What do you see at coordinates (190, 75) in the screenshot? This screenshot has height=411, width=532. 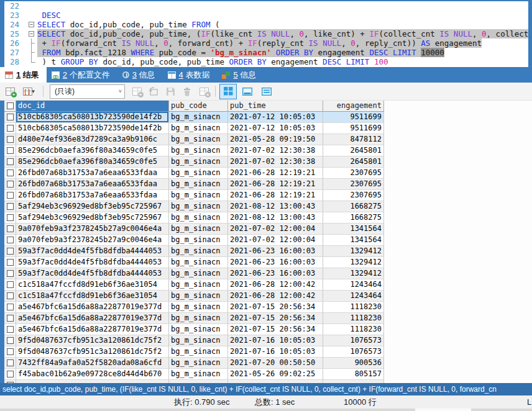 I see `tab-table-data: 4 表数据` at bounding box center [190, 75].